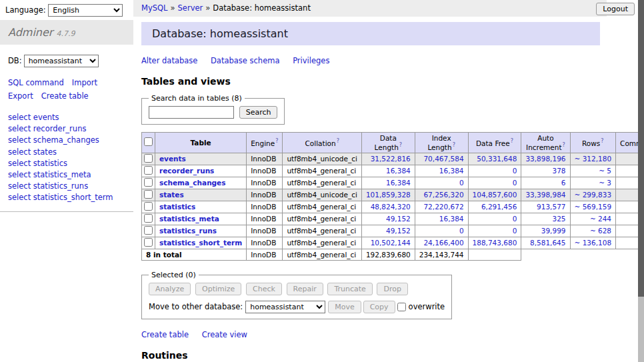  What do you see at coordinates (67, 175) in the screenshot?
I see `sidebar-item-select-statistics-meta: select statistics_meta` at bounding box center [67, 175].